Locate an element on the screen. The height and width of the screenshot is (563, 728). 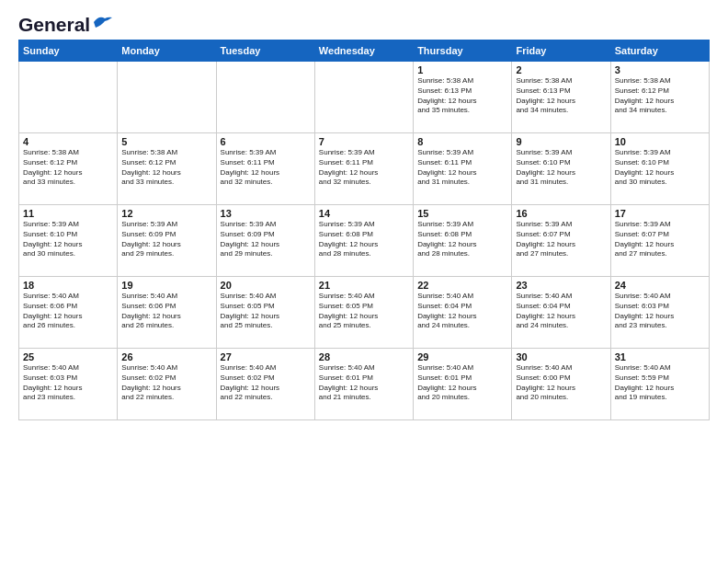
week-row-5: 25Sunrise: 5:40 AM Sunset: 6:03 PM Dayli… is located at coordinates (364, 385).